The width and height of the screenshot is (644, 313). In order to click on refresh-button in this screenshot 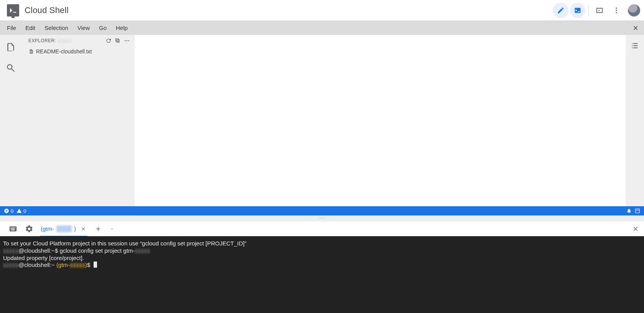, I will do `click(109, 41)`.